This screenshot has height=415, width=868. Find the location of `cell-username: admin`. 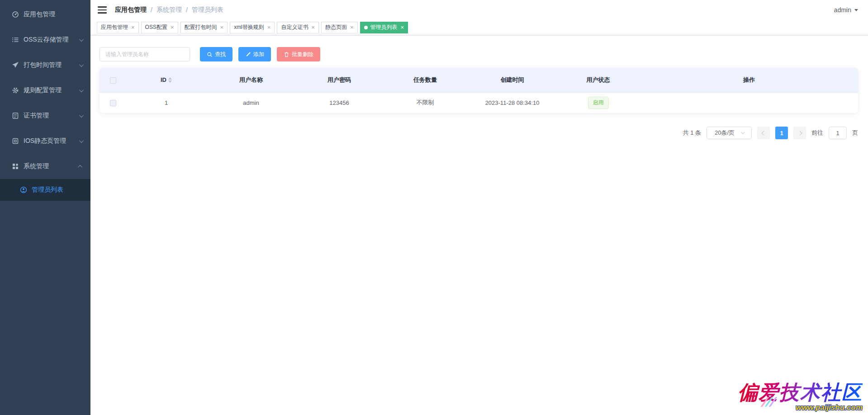

cell-username: admin is located at coordinates (251, 103).